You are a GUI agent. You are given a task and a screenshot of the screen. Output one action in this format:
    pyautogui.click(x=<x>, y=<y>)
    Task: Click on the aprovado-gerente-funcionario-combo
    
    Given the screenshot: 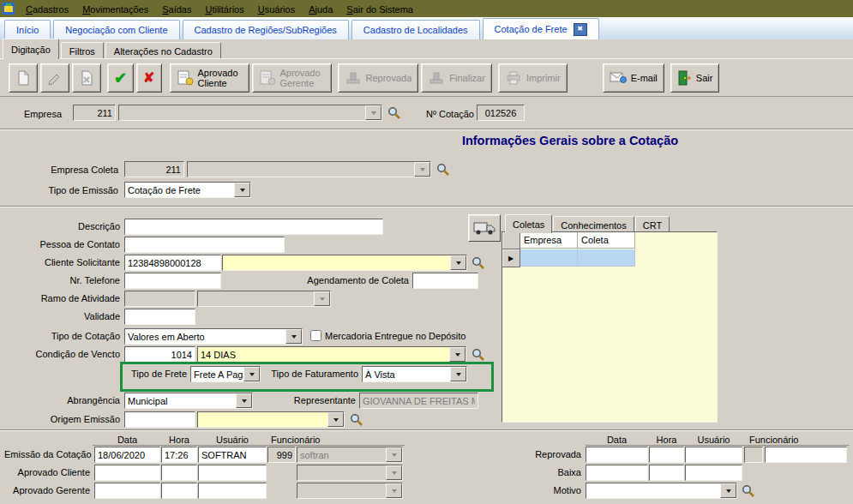 What is the action you would take?
    pyautogui.click(x=350, y=490)
    